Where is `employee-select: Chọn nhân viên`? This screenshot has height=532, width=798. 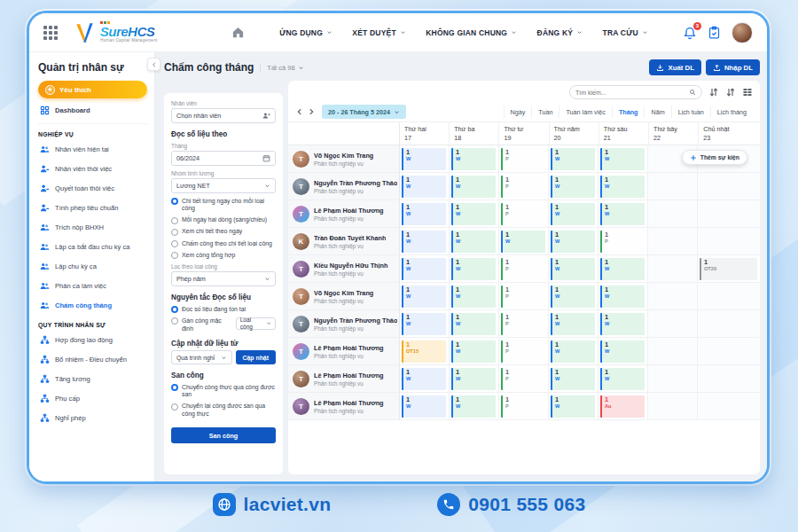 employee-select: Chọn nhân viên is located at coordinates (223, 115).